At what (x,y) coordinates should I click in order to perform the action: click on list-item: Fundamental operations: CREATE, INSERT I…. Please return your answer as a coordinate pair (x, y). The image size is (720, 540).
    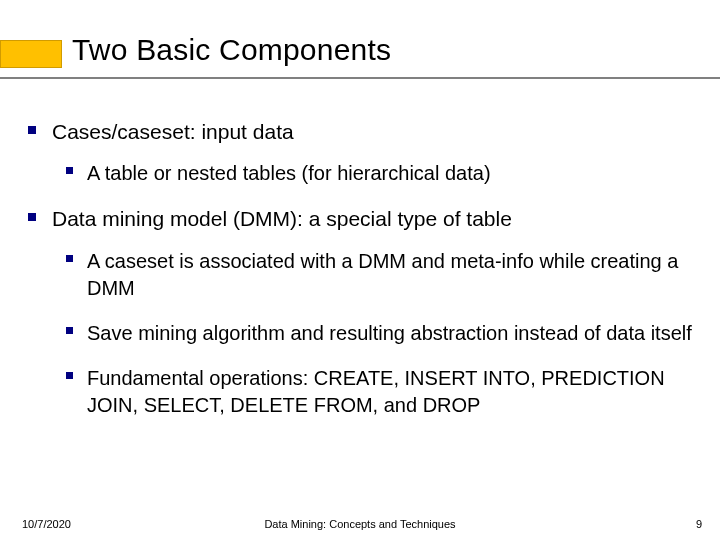
    Looking at the image, I should click on (379, 392).